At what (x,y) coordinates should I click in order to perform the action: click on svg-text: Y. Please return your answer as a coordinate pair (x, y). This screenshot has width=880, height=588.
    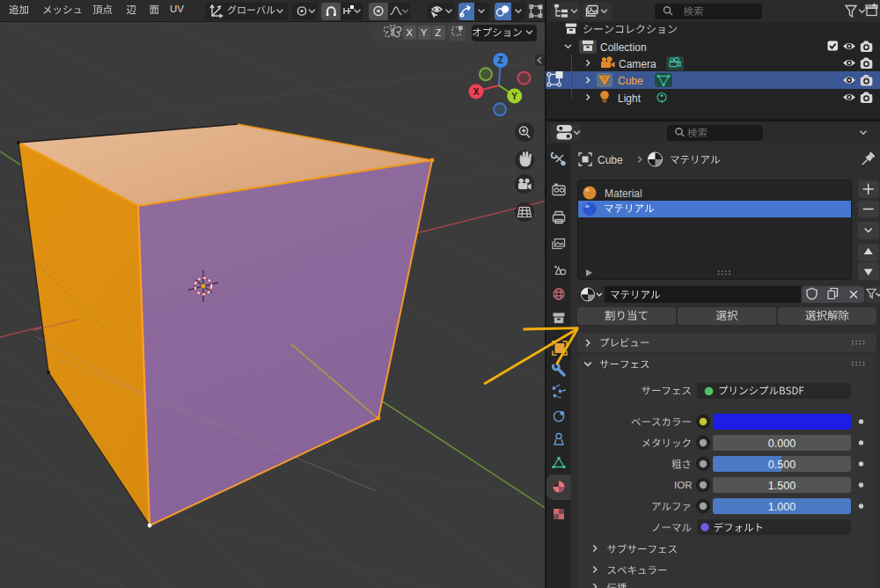
    Looking at the image, I should click on (514, 97).